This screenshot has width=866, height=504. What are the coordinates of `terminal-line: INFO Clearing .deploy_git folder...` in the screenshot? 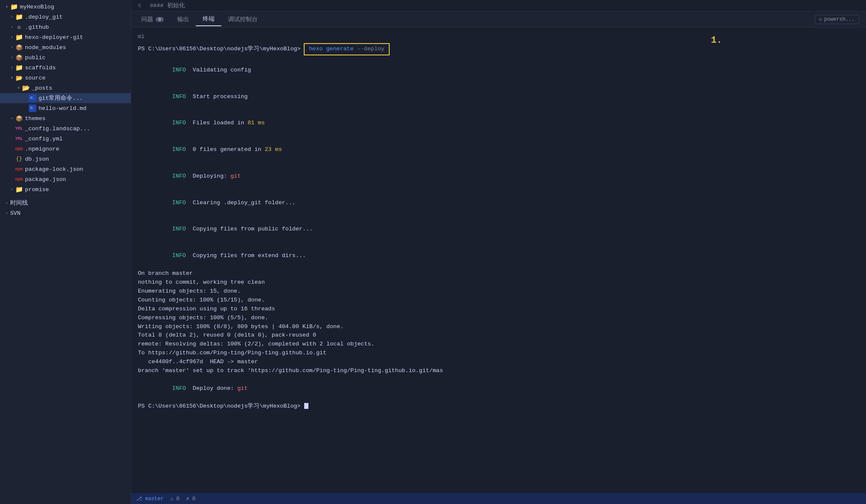 It's located at (498, 203).